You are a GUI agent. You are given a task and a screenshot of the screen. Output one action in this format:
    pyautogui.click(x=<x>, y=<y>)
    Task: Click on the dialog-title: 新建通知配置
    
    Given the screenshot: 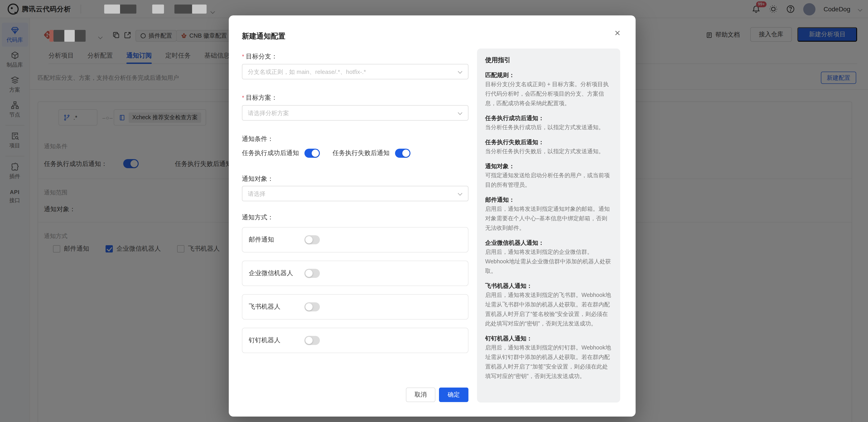 What is the action you would take?
    pyautogui.click(x=355, y=36)
    